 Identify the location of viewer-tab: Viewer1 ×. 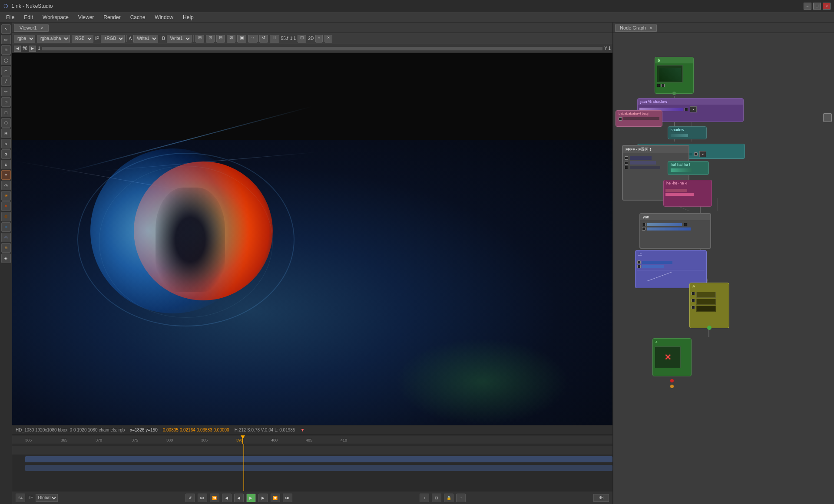
(31, 28).